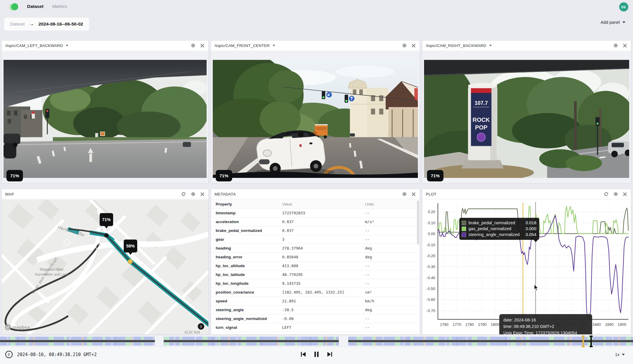 The height and width of the screenshot is (364, 633). What do you see at coordinates (316, 344) in the screenshot?
I see `timeline-track-bottom` at bounding box center [316, 344].